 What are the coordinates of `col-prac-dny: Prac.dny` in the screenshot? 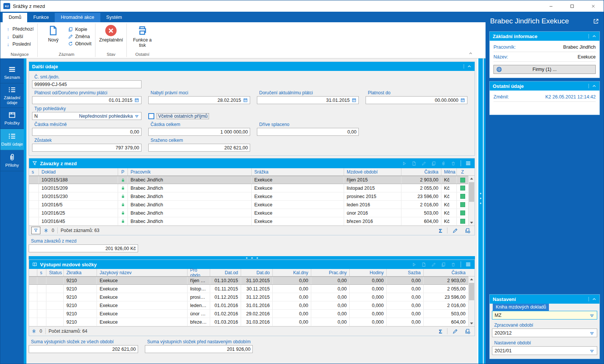 It's located at (330, 272).